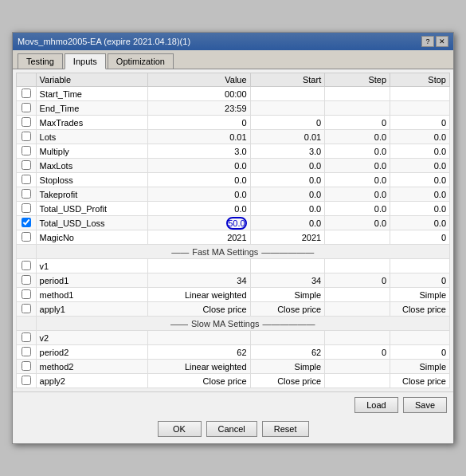 This screenshot has height=476, width=466. What do you see at coordinates (27, 252) in the screenshot?
I see `section-check-cell` at bounding box center [27, 252].